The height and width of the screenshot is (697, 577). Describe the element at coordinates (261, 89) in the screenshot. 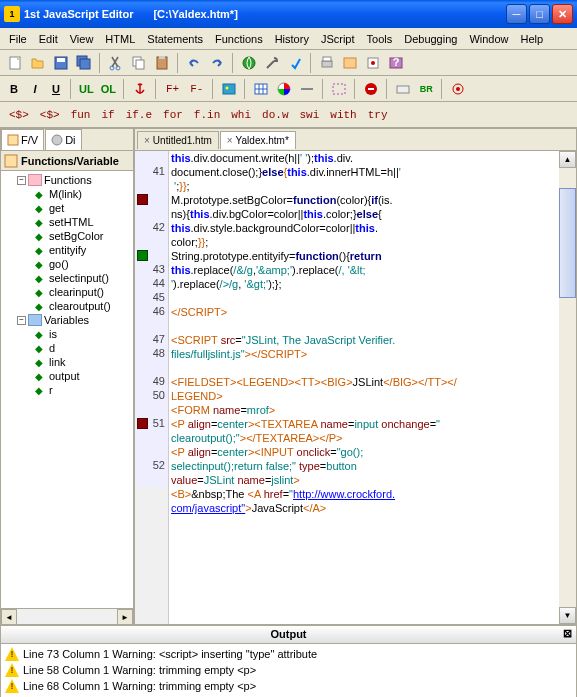

I see `table-button` at that location.